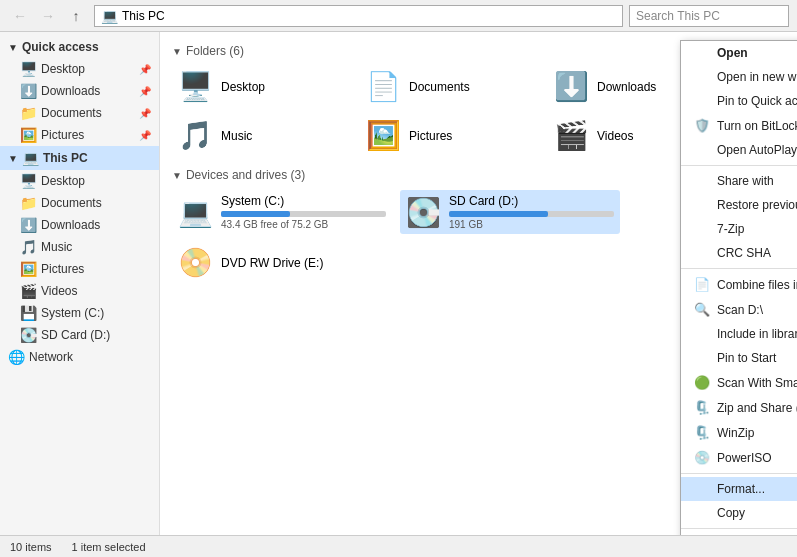 This screenshot has width=797, height=557. I want to click on ctx-scan-d: 🔍 Scan D:\, so click(739, 310).